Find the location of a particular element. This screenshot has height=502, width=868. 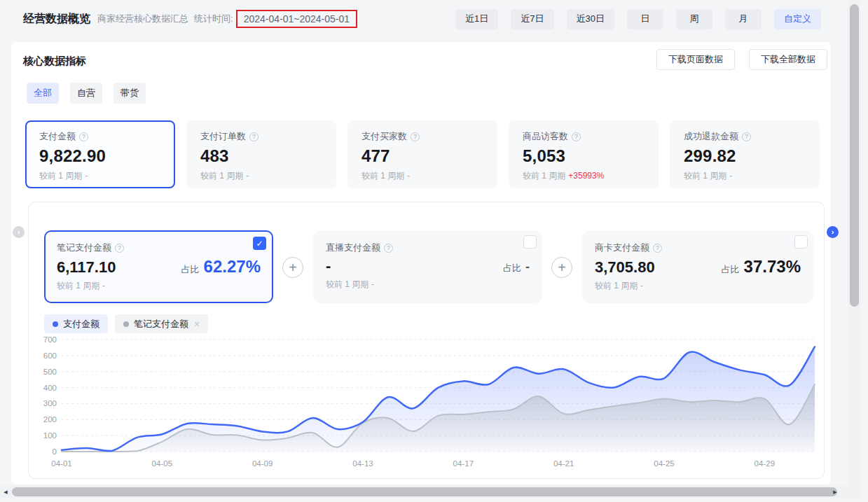

metric-value: 477 is located at coordinates (422, 156).